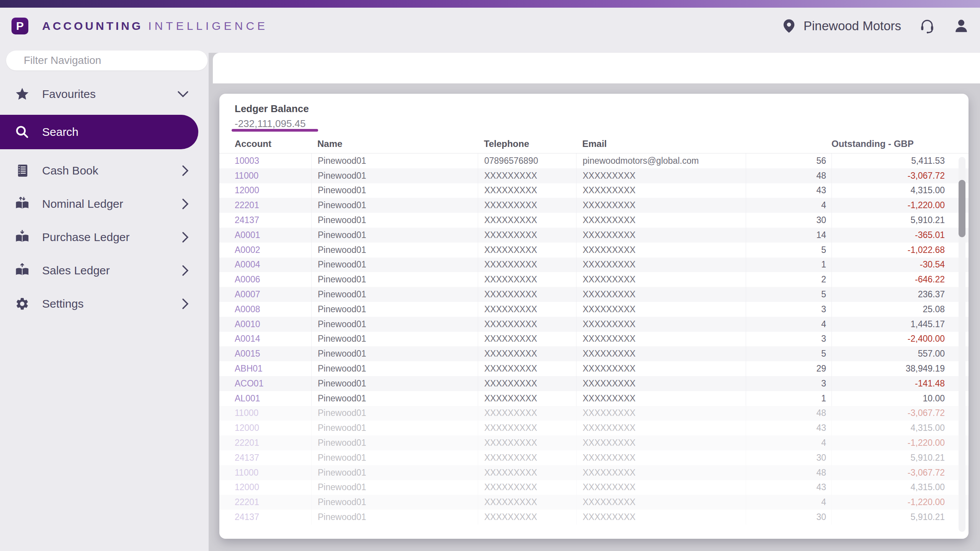 The height and width of the screenshot is (551, 980). What do you see at coordinates (594, 279) in the screenshot?
I see `table-row: A0006 Pinewood01 XXXXXXXXX XXXXXXXXX 2 -…` at bounding box center [594, 279].